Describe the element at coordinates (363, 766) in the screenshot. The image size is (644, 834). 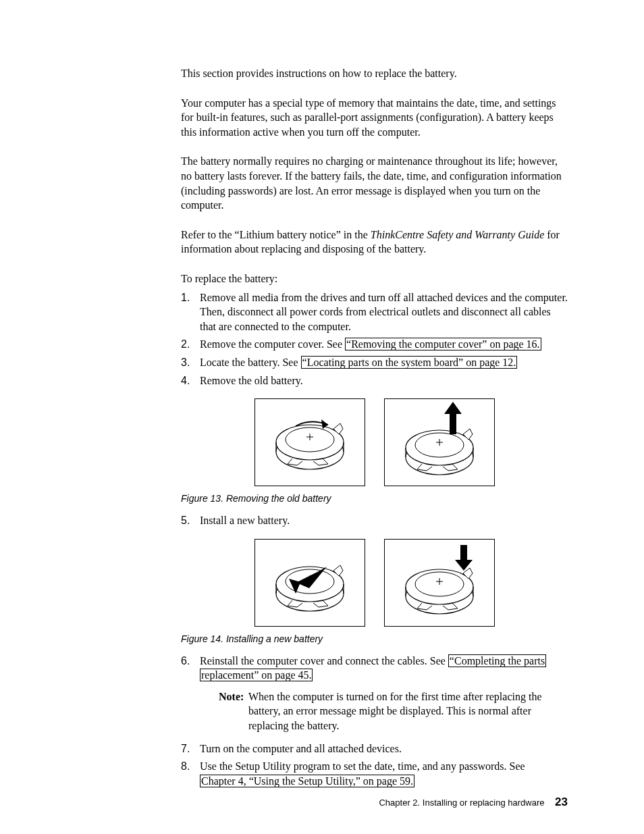
I see `step-pre: Use the Setup Utility program to set the…` at that location.